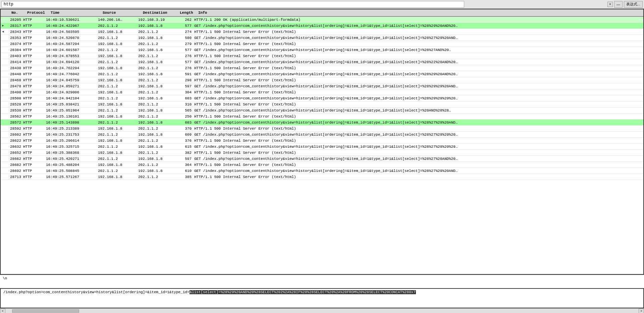 The width and height of the screenshot is (644, 313). What do you see at coordinates (322, 104) in the screenshot?
I see `table-row: 28528 HTTP 16:49:25.038421 192.168.1.8 2…` at bounding box center [322, 104].